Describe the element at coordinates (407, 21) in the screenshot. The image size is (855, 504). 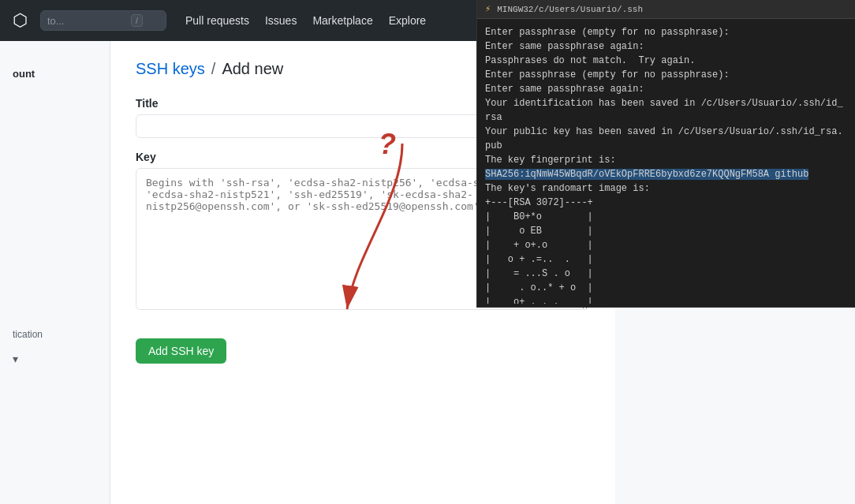
I see `nav-explore: Explore` at that location.